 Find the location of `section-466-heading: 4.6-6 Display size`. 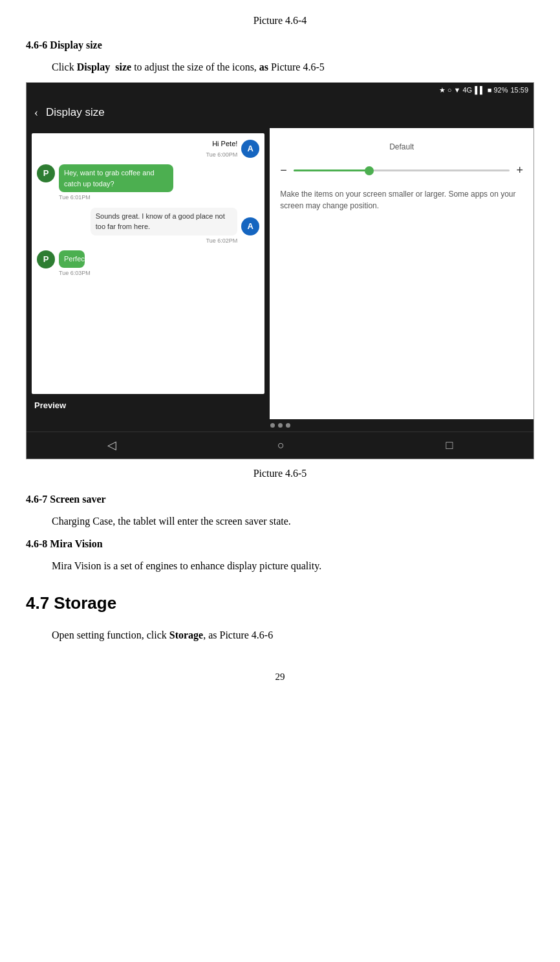

section-466-heading: 4.6-6 Display size is located at coordinates (280, 45).